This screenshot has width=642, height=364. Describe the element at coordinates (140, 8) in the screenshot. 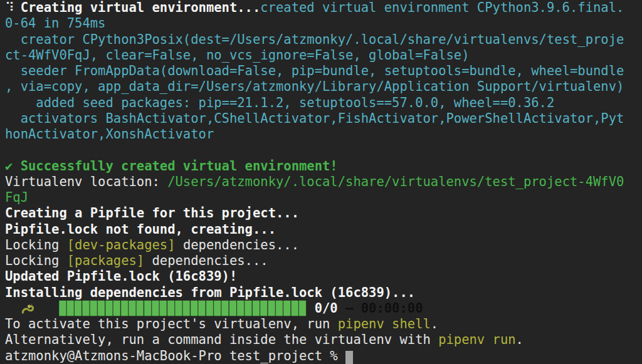

I see `text-segment: Creating virtual environment...` at that location.